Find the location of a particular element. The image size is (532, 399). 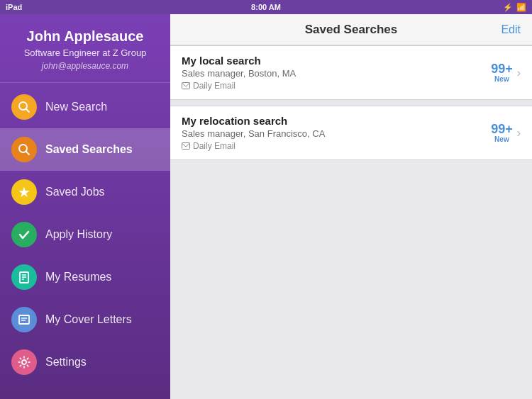

new-search-label: New Search is located at coordinates (77, 107).